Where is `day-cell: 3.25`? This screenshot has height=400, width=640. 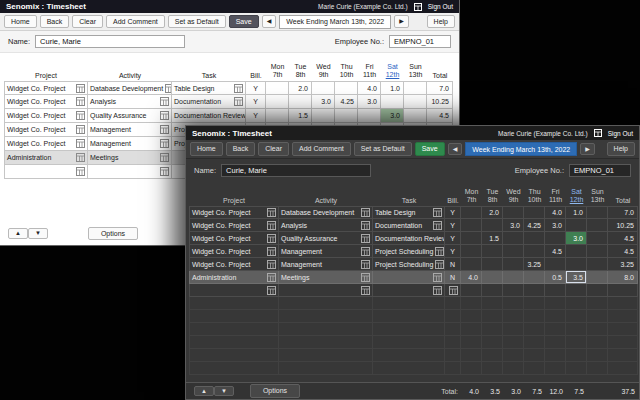 day-cell: 3.25 is located at coordinates (534, 264).